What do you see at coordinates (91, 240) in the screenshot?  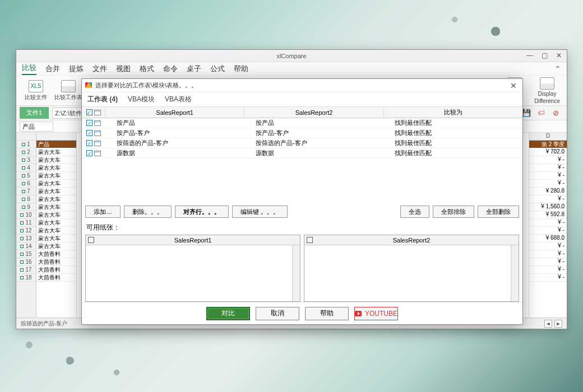 I see `pane1-checkbox` at bounding box center [91, 240].